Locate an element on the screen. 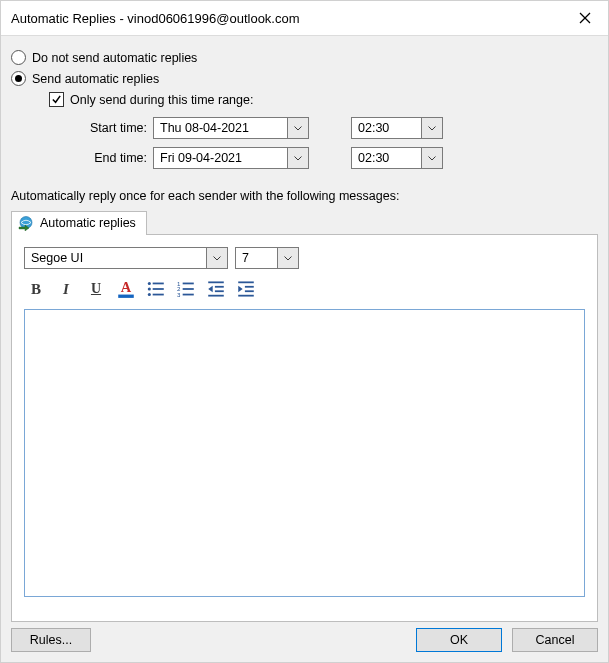 Image resolution: width=609 pixels, height=663 pixels. bold-button: B is located at coordinates (36, 289).